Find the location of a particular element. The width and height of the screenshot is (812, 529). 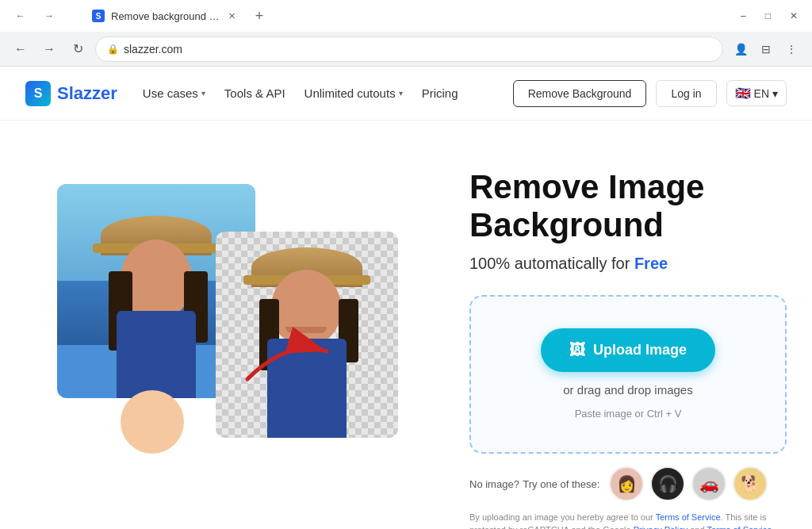

nav-item-pricing: Pricing is located at coordinates (440, 94).